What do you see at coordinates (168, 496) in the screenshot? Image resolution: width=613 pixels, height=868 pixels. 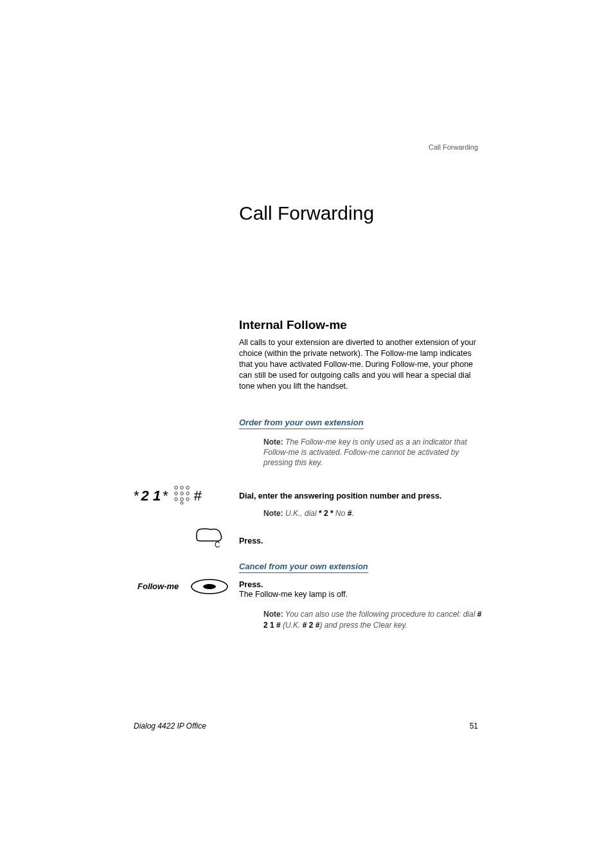 I see `dial-sequence: * 2 1 * #` at bounding box center [168, 496].